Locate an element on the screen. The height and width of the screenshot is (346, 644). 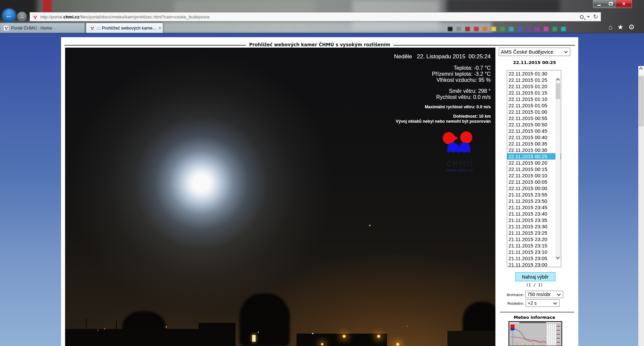
timestamp-option: 21.11.2015 23:50 is located at coordinates (534, 201).